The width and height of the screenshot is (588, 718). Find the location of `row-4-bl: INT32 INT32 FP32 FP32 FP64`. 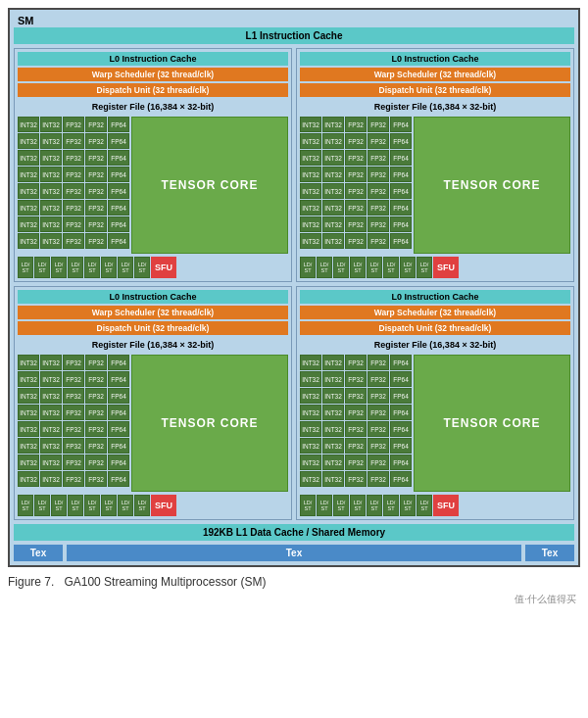

row-4-bl: INT32 INT32 FP32 FP32 FP64 is located at coordinates (74, 412).